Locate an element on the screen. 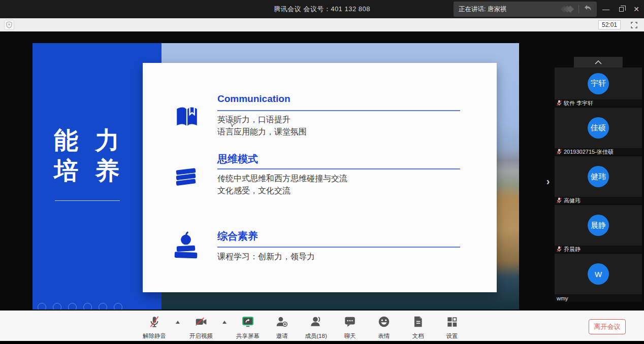  avatar: 宇轩 is located at coordinates (598, 84).